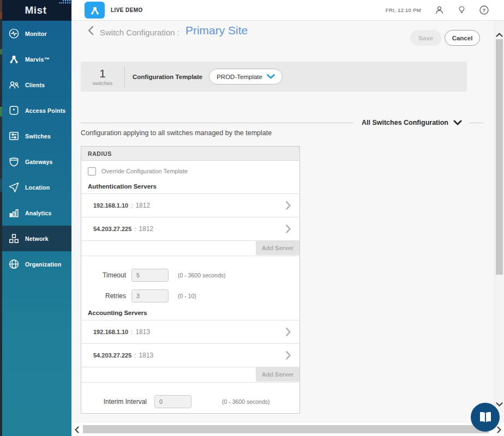 This screenshot has height=436, width=504. Describe the element at coordinates (91, 31) in the screenshot. I see `back-button` at that location.